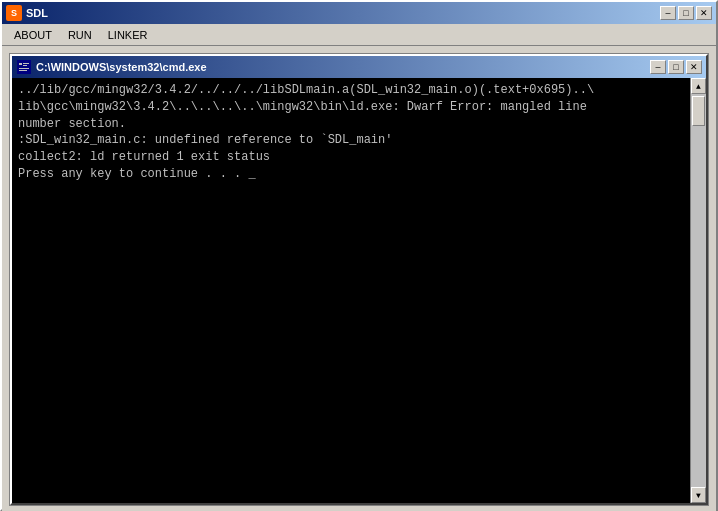 The height and width of the screenshot is (511, 718). Describe the element at coordinates (698, 290) in the screenshot. I see `scroll-track` at that location.